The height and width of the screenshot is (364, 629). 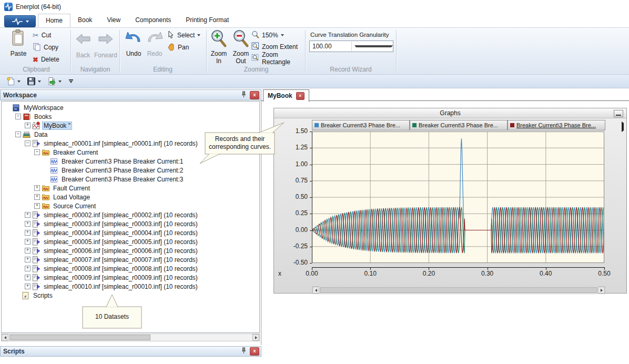 I want to click on tab-view: View, so click(x=114, y=21).